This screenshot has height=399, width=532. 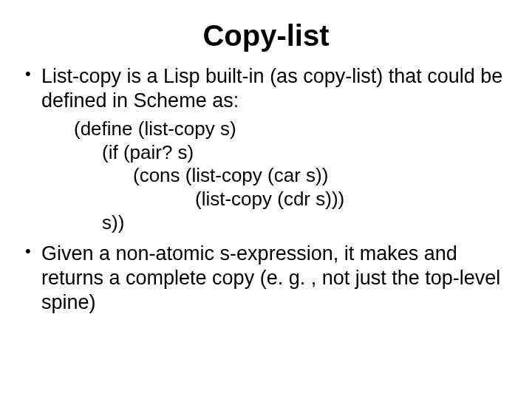 What do you see at coordinates (266, 200) in the screenshot?
I see `code-line: (list-copy (cdr s)))` at bounding box center [266, 200].